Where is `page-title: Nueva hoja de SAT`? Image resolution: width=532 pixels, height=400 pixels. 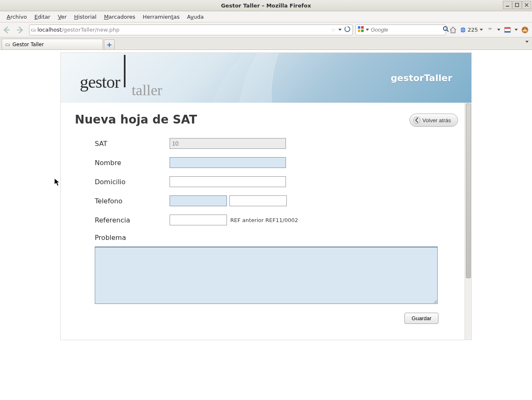 page-title: Nueva hoja de SAT is located at coordinates (266, 120).